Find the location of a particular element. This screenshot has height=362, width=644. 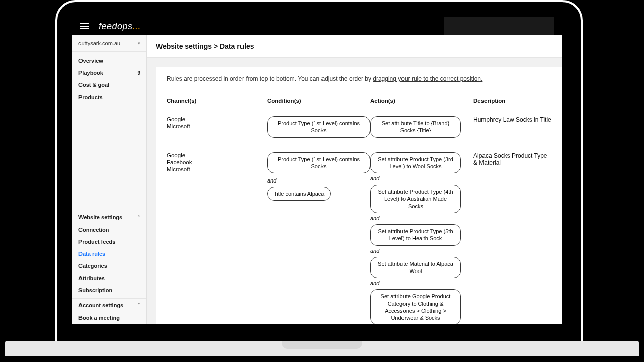

sidebar-item-website-settings: Website settings ˄ is located at coordinates (110, 217).